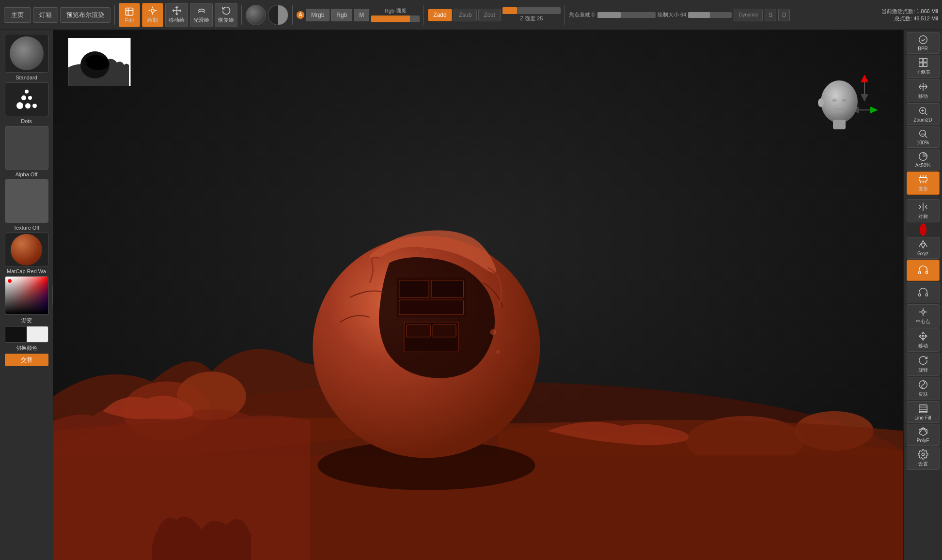 The image size is (942, 560). Describe the element at coordinates (923, 316) in the screenshot. I see `center-point-button: 中心点` at that location.